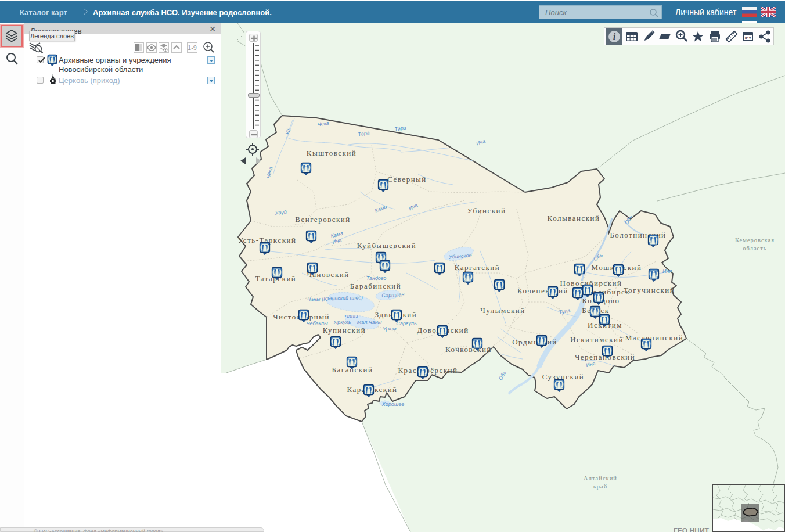 The width and height of the screenshot is (785, 532). Describe the element at coordinates (345, 330) in the screenshot. I see `svg-text: Купинский` at that location.